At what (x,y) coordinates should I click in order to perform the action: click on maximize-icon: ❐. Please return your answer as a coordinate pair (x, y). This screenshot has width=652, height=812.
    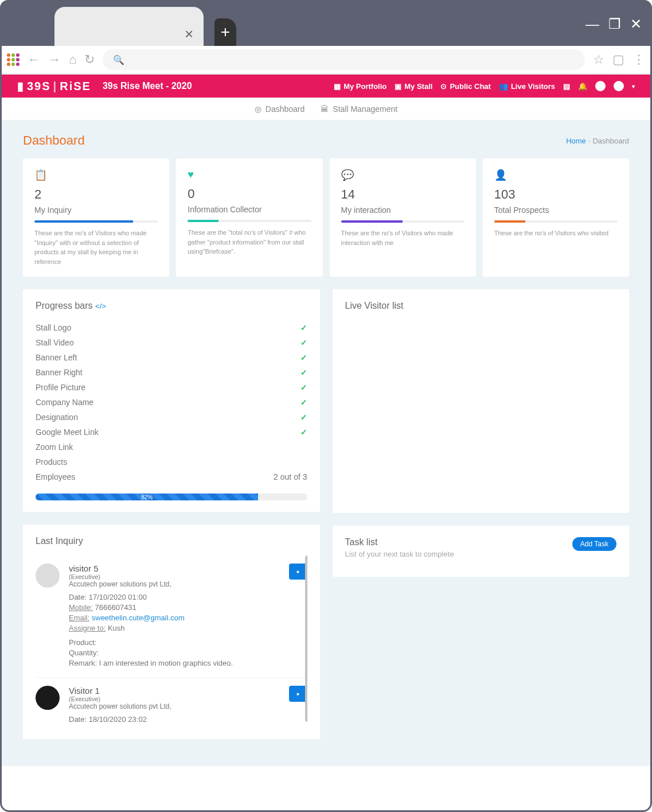
    Looking at the image, I should click on (615, 24).